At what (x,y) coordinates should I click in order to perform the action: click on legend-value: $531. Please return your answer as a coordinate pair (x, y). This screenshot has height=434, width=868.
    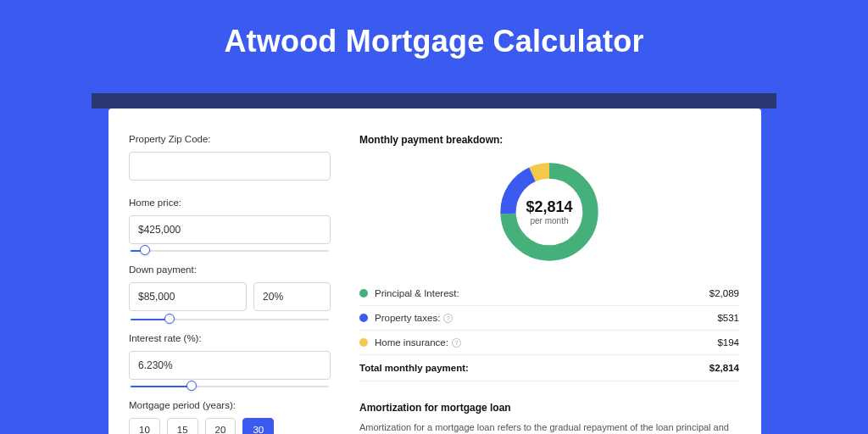
    Looking at the image, I should click on (728, 318).